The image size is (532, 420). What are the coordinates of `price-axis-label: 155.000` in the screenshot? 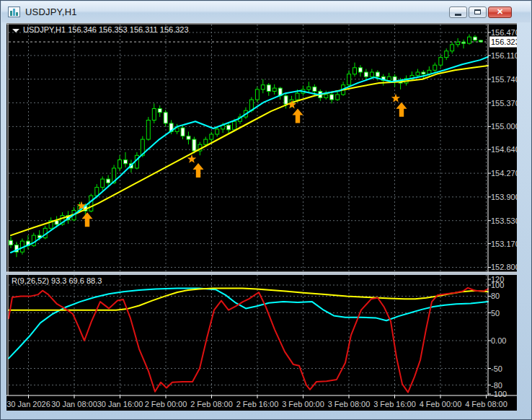 It's located at (504, 126).